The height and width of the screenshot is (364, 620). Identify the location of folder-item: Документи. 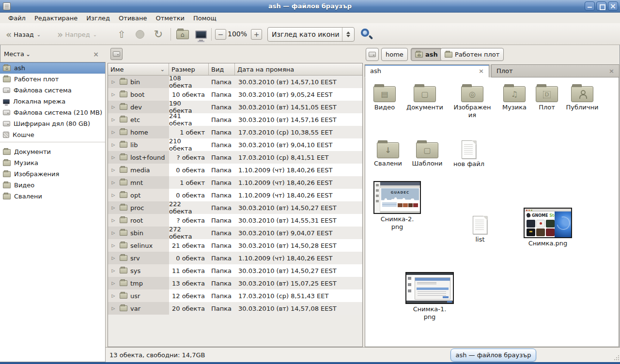
(425, 97).